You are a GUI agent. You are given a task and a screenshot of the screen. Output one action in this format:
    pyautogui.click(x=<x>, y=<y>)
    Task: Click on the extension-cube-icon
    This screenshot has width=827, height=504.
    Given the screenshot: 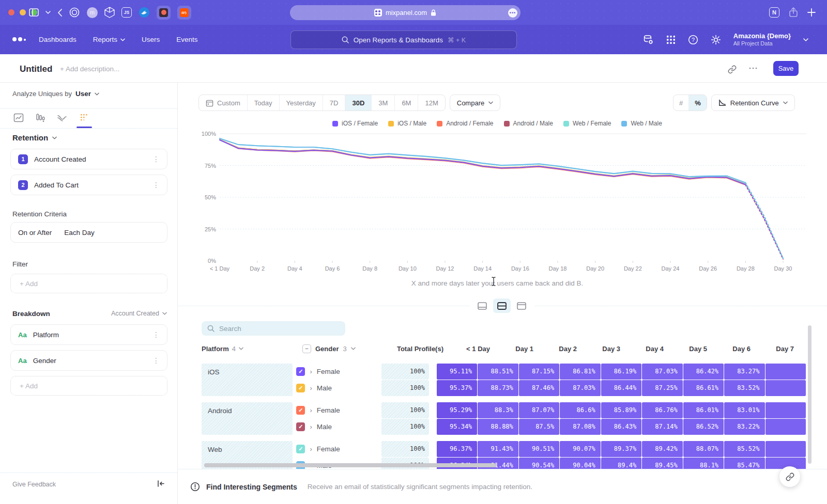 What is the action you would take?
    pyautogui.click(x=110, y=12)
    